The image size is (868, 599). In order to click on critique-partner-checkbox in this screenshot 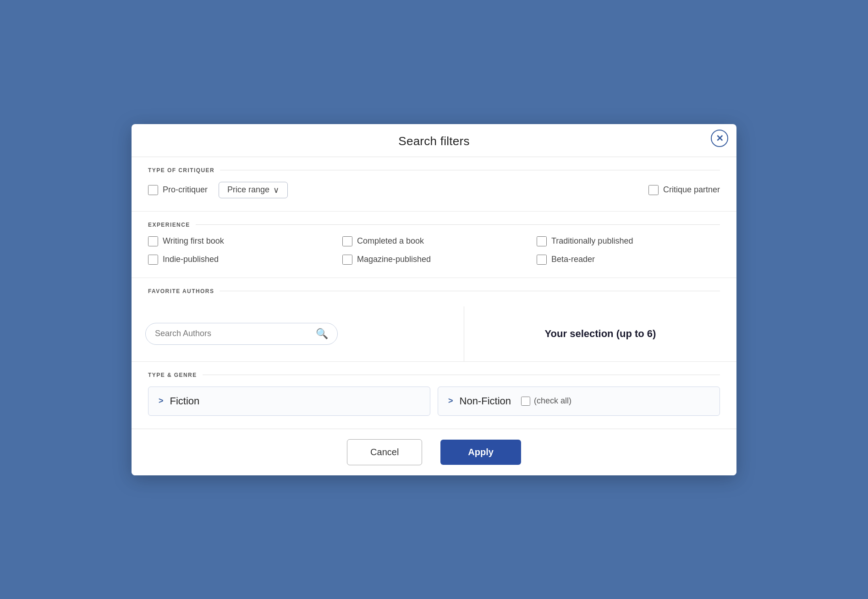, I will do `click(654, 190)`.